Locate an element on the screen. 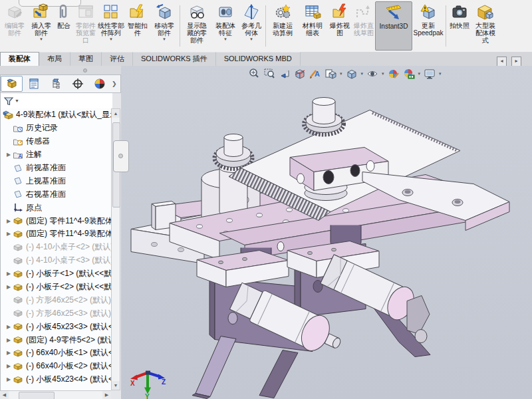  zoom-to-area-icon is located at coordinates (269, 74).